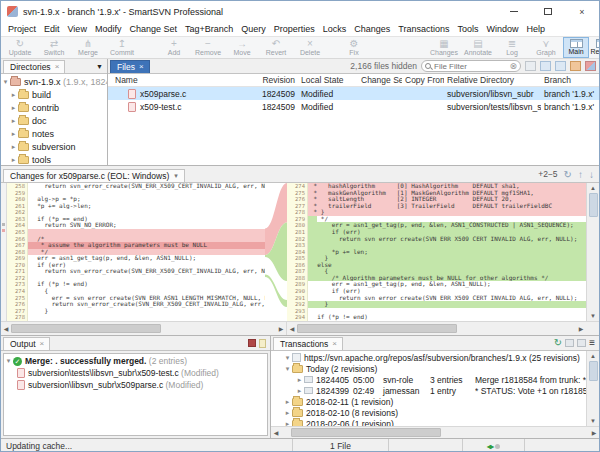 The image size is (600, 452). Describe the element at coordinates (560, 66) in the screenshot. I see `show-file-icon` at that location.